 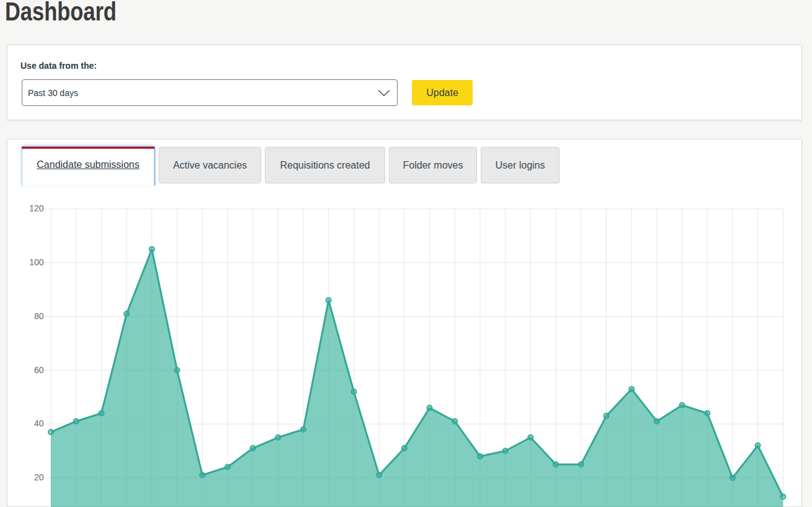 What do you see at coordinates (39, 316) in the screenshot?
I see `svg-text: 80` at bounding box center [39, 316].